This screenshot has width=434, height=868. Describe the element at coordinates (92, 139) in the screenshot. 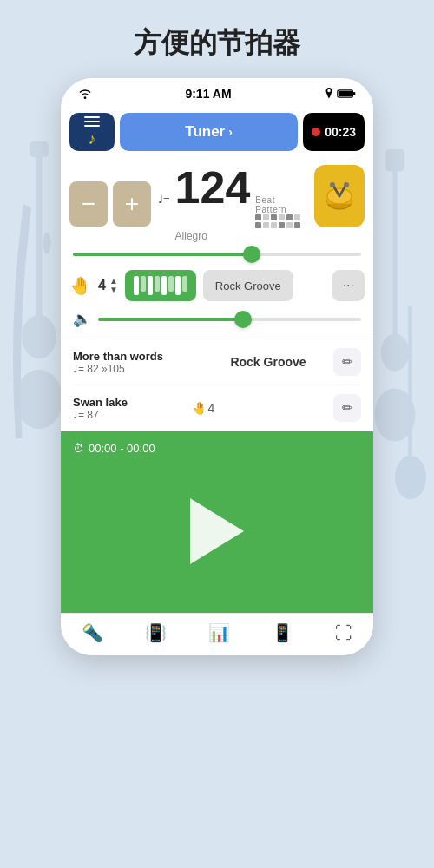

I see `music-note-icon: ♪` at that location.